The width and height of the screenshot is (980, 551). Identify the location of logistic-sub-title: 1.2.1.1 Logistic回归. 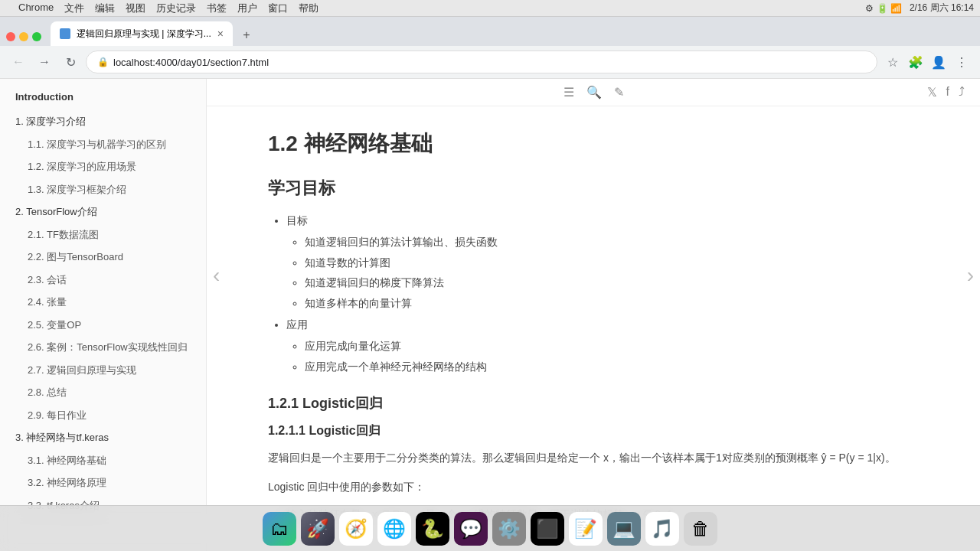
(593, 432).